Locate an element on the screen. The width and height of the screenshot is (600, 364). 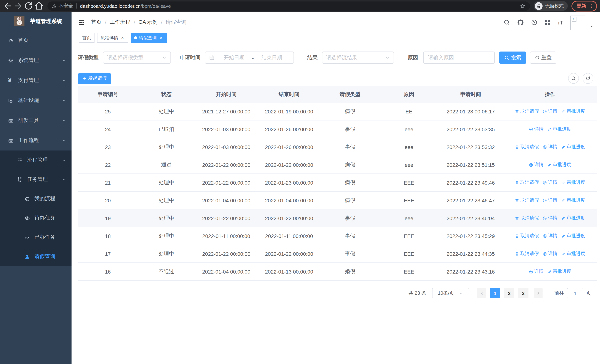
sidebar-item-system-mgmt: 系统管理 is located at coordinates (36, 60).